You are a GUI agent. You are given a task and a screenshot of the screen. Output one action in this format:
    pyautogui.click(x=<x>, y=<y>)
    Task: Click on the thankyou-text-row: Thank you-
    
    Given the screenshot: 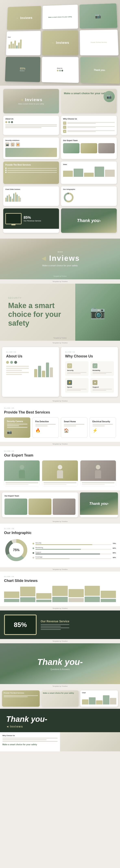 What is the action you would take?
    pyautogui.click(x=99, y=504)
    